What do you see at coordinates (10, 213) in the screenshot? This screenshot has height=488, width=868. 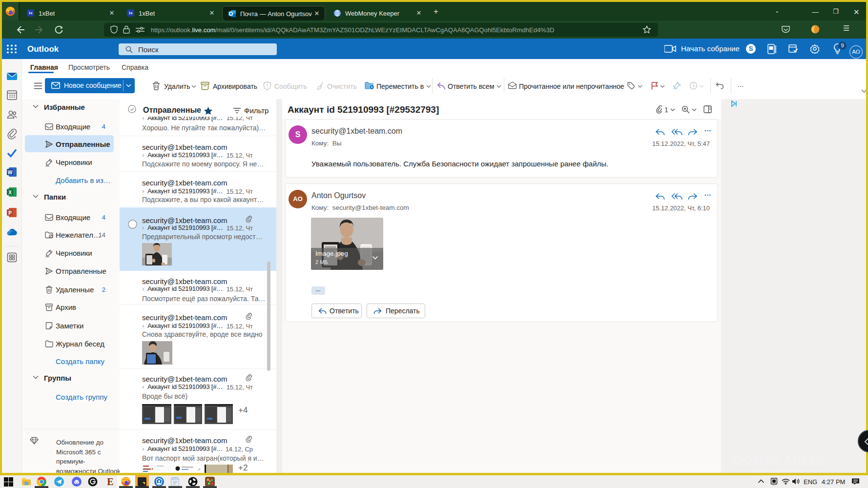 I see `svg-text: P` at bounding box center [10, 213].